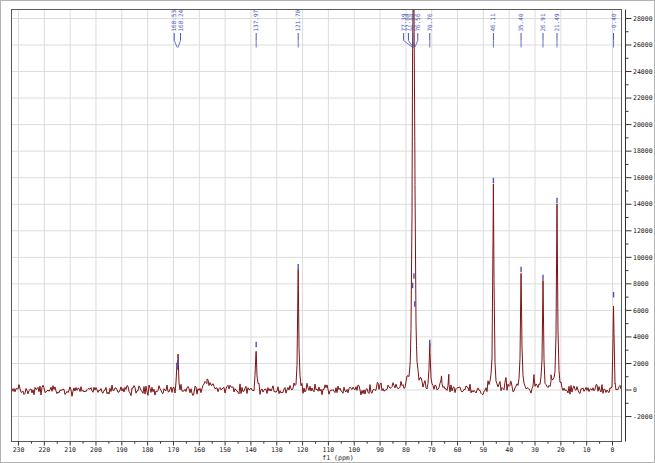 This screenshot has width=655, height=463. I want to click on x-tick-label: 30, so click(535, 450).